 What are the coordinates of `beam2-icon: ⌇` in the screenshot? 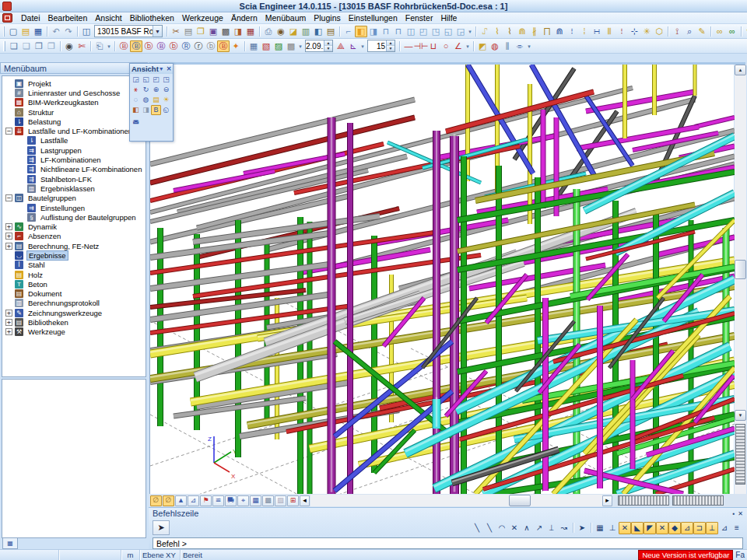 It's located at (497, 31).